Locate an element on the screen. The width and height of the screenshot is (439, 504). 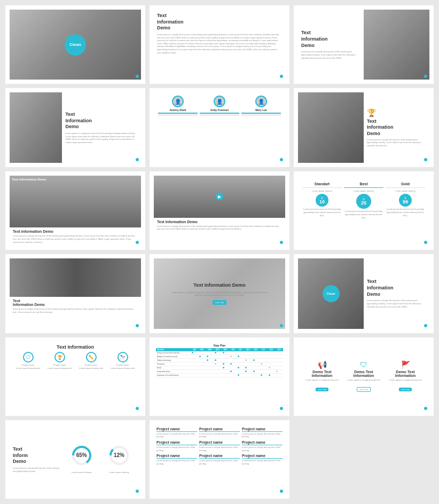
table-row: Retail is located at coordinates (219, 367).